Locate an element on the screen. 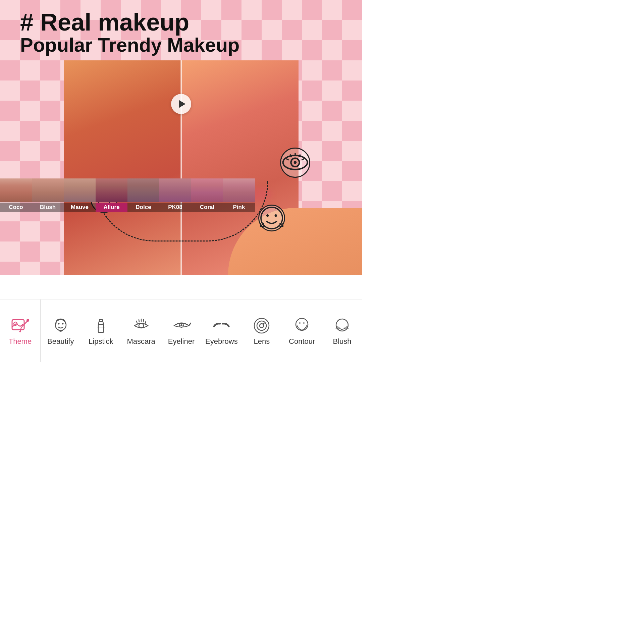  swatch-dolce: Dolce is located at coordinates (144, 195).